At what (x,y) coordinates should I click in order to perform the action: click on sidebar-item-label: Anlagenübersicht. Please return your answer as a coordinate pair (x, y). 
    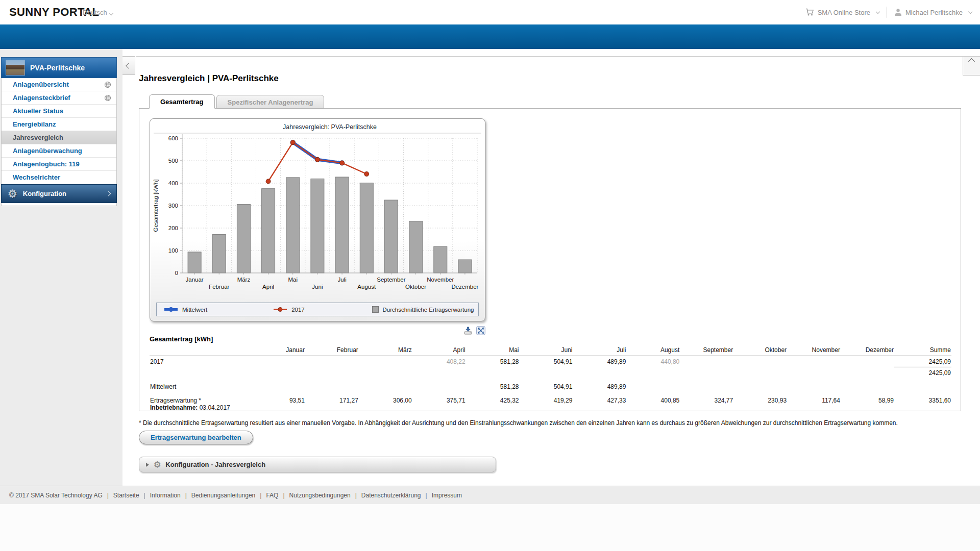
    Looking at the image, I should click on (41, 85).